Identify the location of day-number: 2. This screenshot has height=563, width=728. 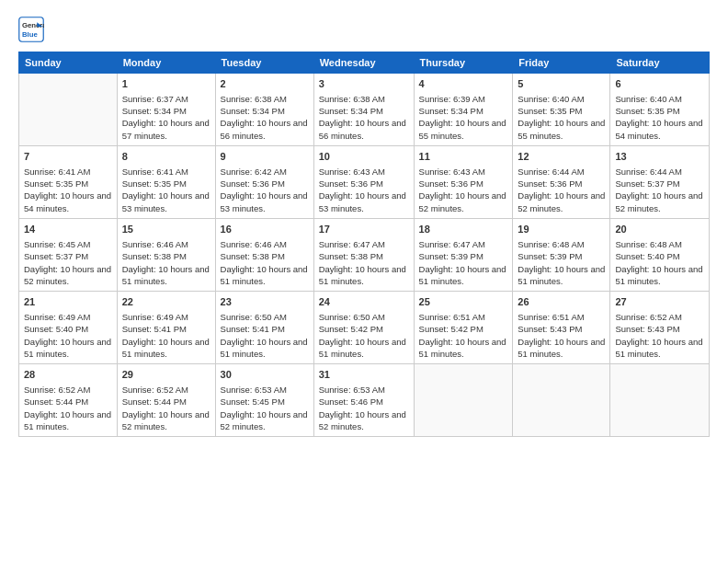
(265, 85).